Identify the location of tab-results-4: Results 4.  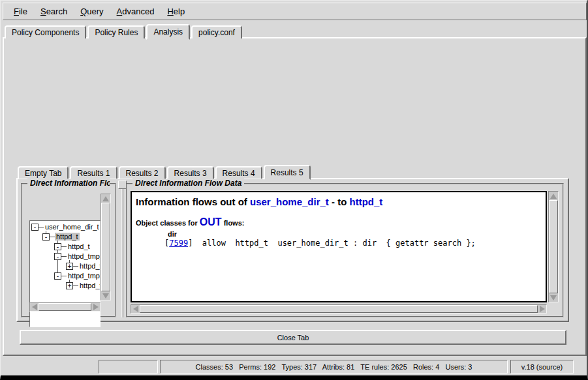
(239, 172).